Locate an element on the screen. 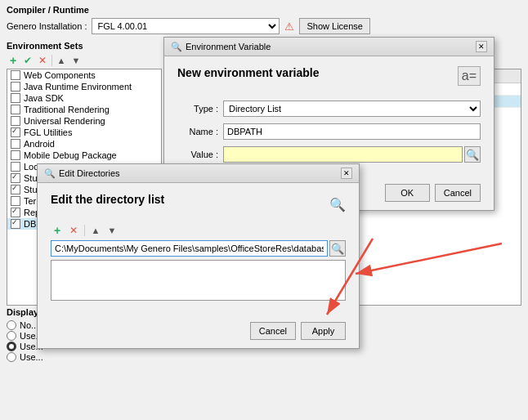 The height and width of the screenshot is (420, 528). compiler-section-title: Compiler / Runtime is located at coordinates (264, 10).